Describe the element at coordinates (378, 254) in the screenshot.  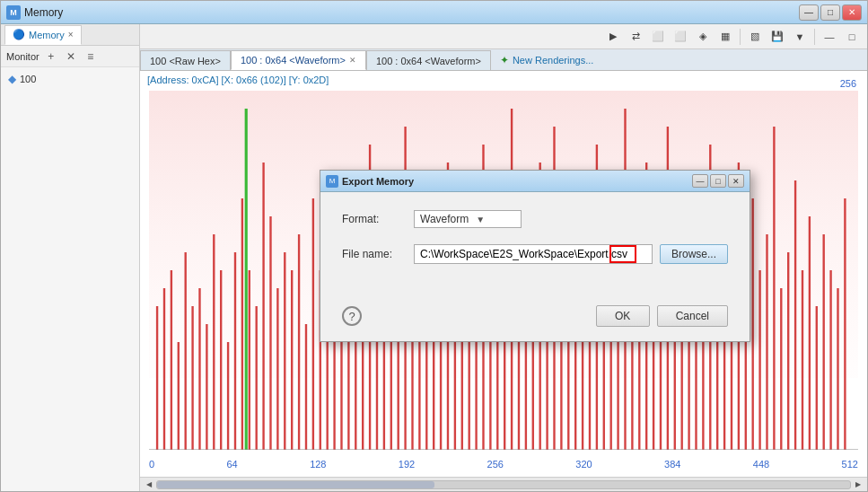
I see `filename-label: File name:` at that location.